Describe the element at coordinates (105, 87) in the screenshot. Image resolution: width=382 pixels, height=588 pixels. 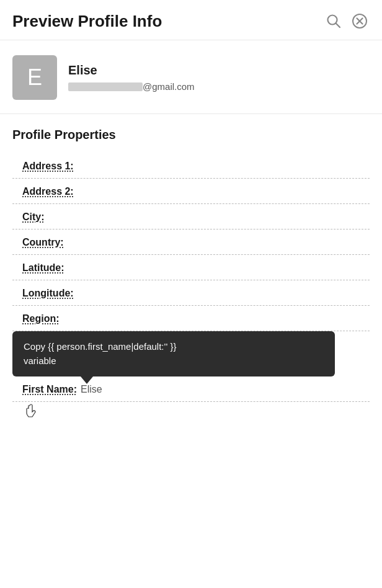
I see `email-redacted` at that location.